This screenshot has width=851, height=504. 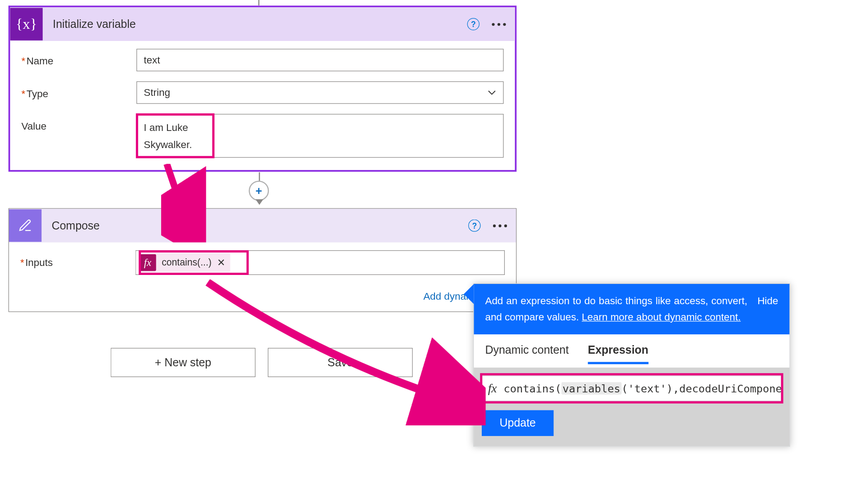 I want to click on card-title: Initialize variable, so click(x=260, y=24).